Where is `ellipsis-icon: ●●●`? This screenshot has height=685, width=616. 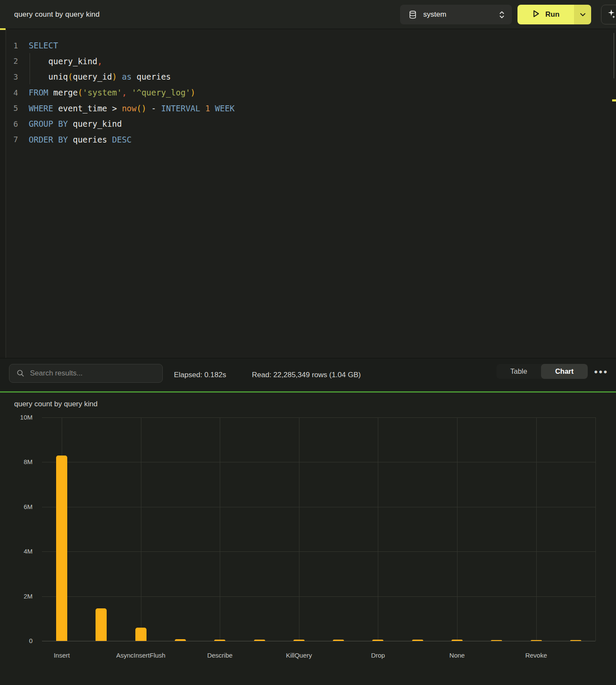
ellipsis-icon: ●●● is located at coordinates (601, 372).